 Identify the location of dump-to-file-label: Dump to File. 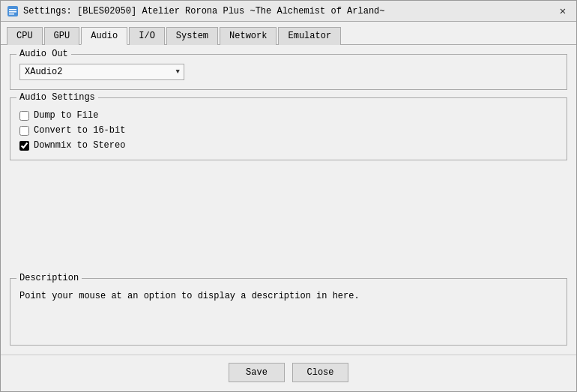
(66, 115).